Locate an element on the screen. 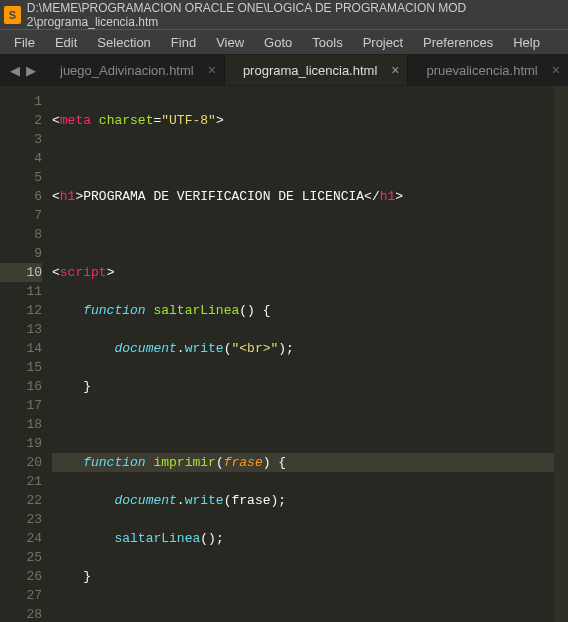 Image resolution: width=568 pixels, height=622 pixels. tab-bar: ◀ ▶ juego_Adivinacion.html × programa_li… is located at coordinates (284, 70).